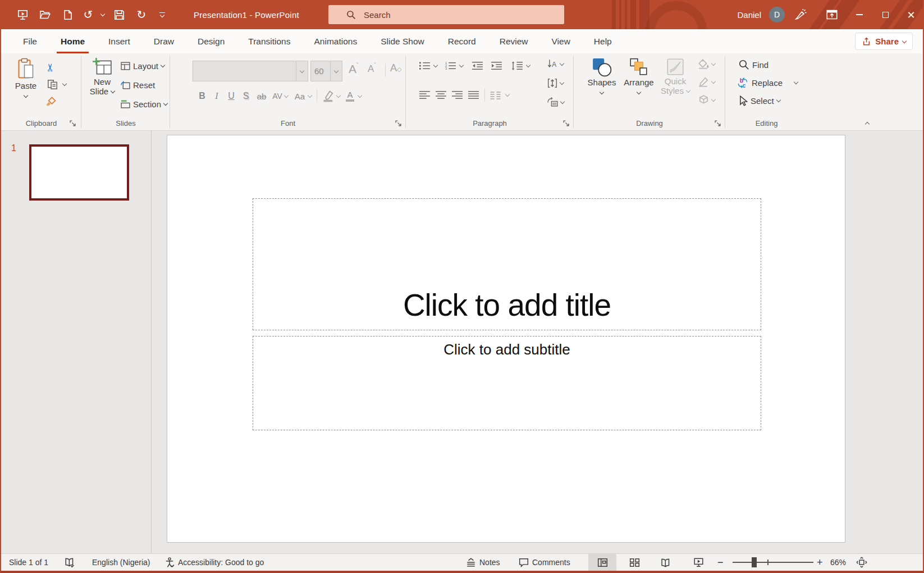  I want to click on find-button: Find, so click(753, 65).